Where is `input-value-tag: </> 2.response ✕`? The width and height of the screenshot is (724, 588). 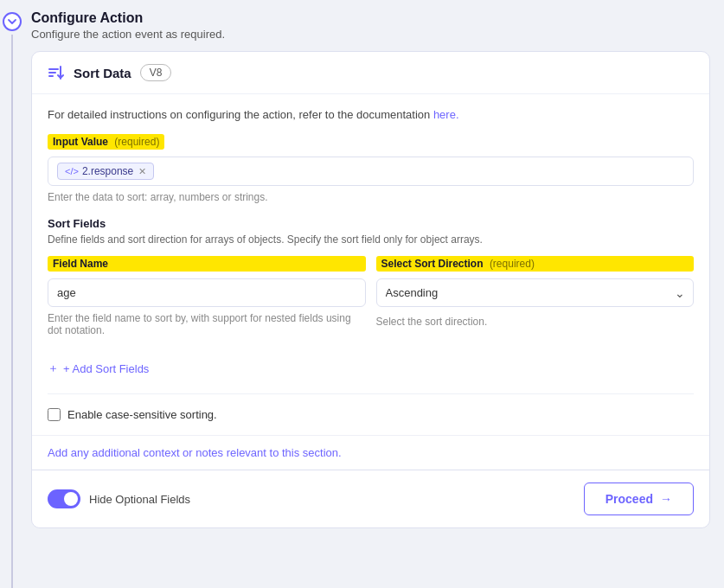
input-value-tag: </> 2.response ✕ is located at coordinates (106, 171).